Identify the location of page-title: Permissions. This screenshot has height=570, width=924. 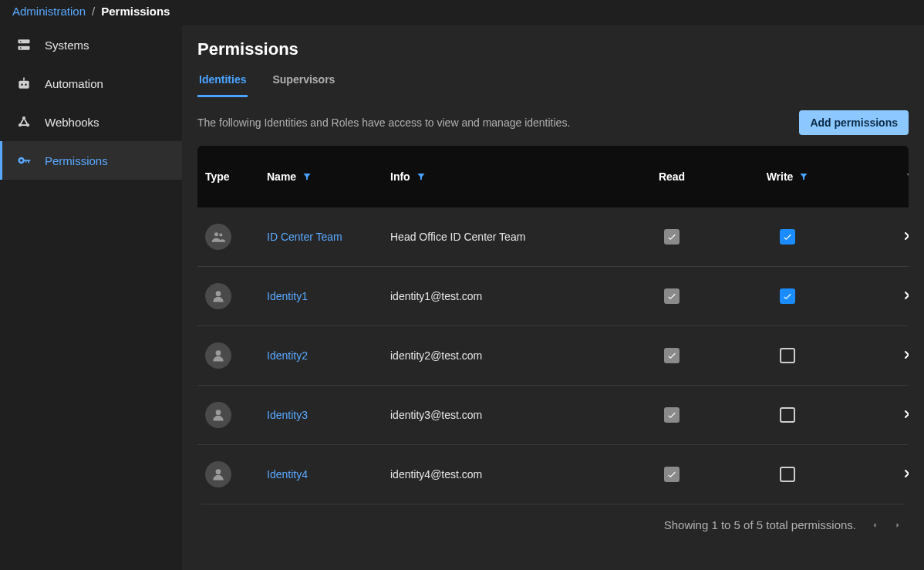
(553, 46).